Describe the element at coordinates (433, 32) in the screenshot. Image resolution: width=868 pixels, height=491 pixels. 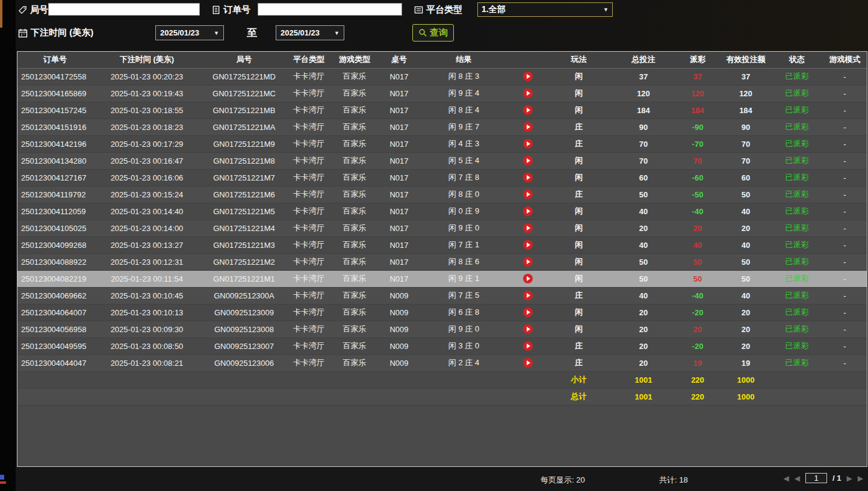
I see `search-button: 查询` at that location.